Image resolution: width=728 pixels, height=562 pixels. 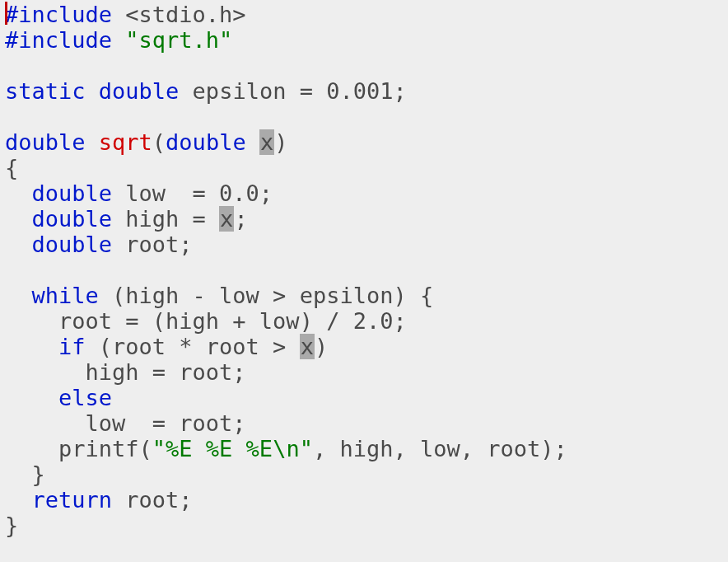 I want to click on code-text: printf(, so click(x=105, y=448).